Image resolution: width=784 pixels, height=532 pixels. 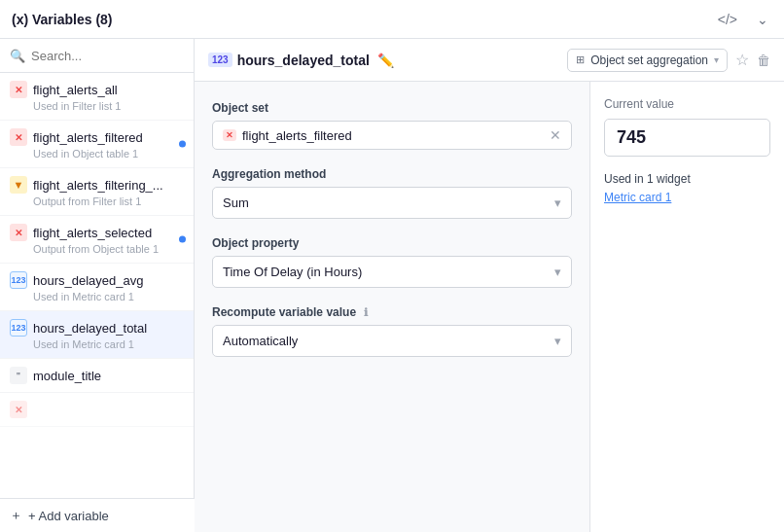 What do you see at coordinates (109, 233) in the screenshot?
I see `variable-name: flight_alerts_selected` at bounding box center [109, 233].